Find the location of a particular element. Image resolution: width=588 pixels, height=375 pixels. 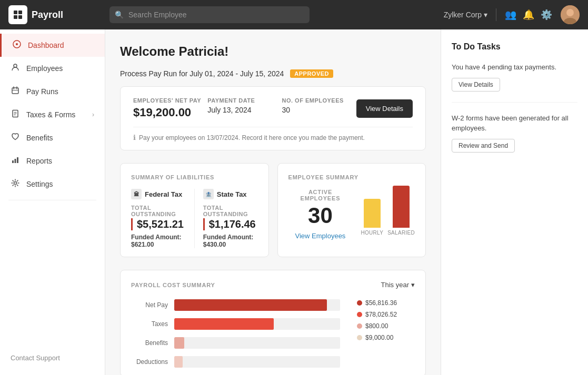

sidebar-item-label: Pay Runs is located at coordinates (42, 92).